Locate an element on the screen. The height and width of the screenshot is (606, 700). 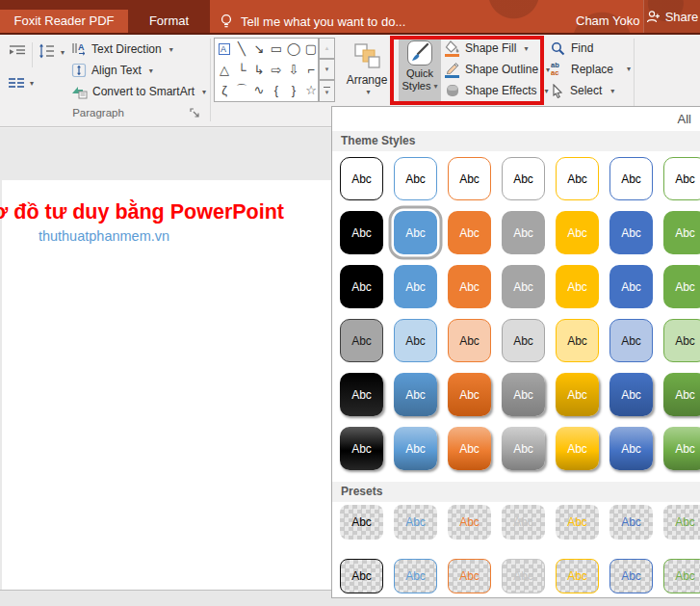
shapes-scroll-up-button: ▴ is located at coordinates (327, 48).